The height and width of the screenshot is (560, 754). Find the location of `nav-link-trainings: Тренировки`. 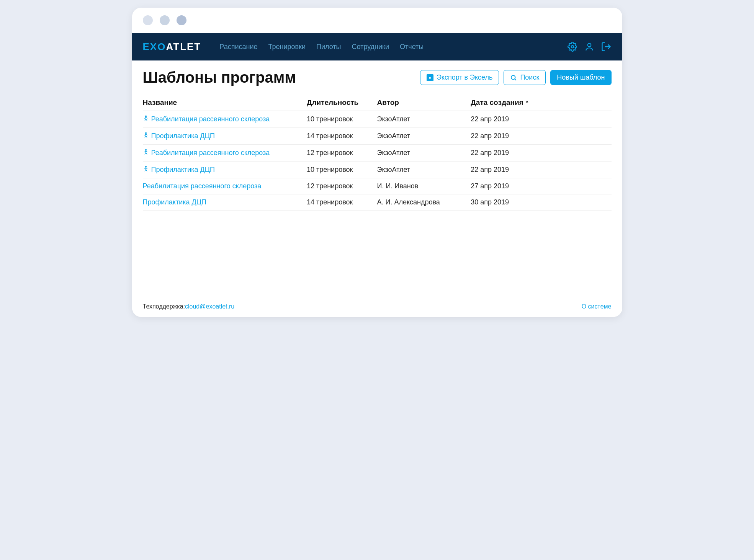

nav-link-trainings: Тренировки is located at coordinates (287, 47).